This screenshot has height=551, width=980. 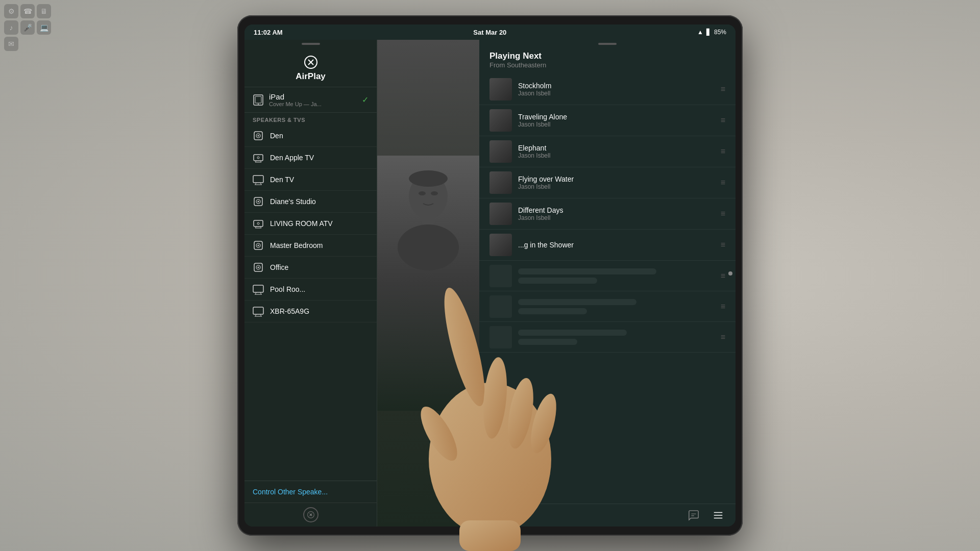 What do you see at coordinates (310, 311) in the screenshot?
I see `device-item-xbr: XBR-65A9G` at bounding box center [310, 311].